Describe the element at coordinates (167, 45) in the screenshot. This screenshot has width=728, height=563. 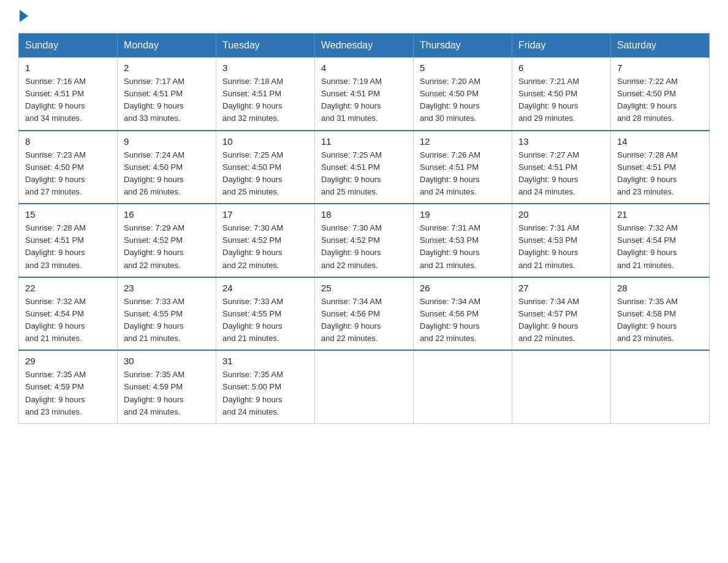
I see `col-header-monday: Monday` at that location.